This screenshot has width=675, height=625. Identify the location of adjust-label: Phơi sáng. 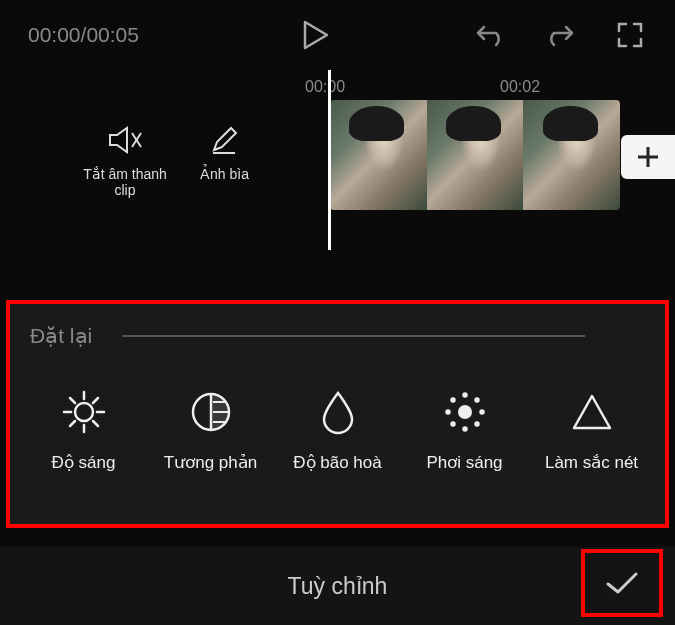
(464, 462).